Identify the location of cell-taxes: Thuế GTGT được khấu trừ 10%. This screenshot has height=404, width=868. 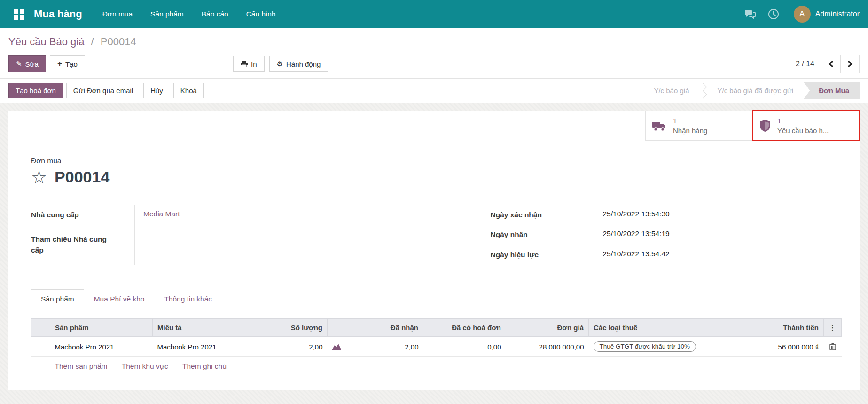
(662, 347).